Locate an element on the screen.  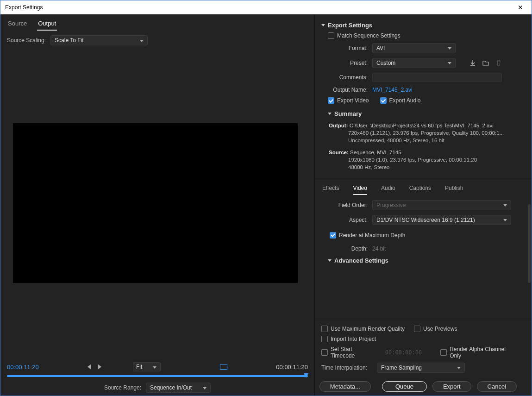
comments-label: Comments: is located at coordinates (348, 77).